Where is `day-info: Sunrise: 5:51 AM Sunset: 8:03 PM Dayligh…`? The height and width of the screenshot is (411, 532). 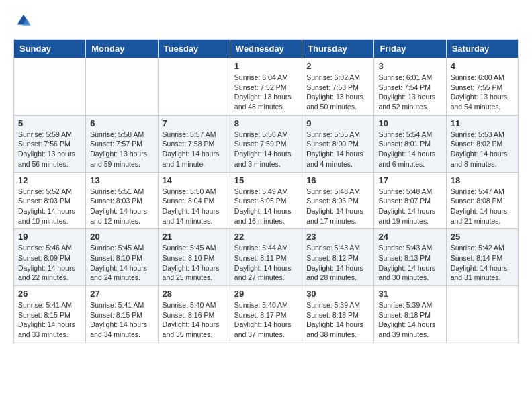 day-info: Sunrise: 5:51 AM Sunset: 8:03 PM Dayligh… is located at coordinates (122, 207).